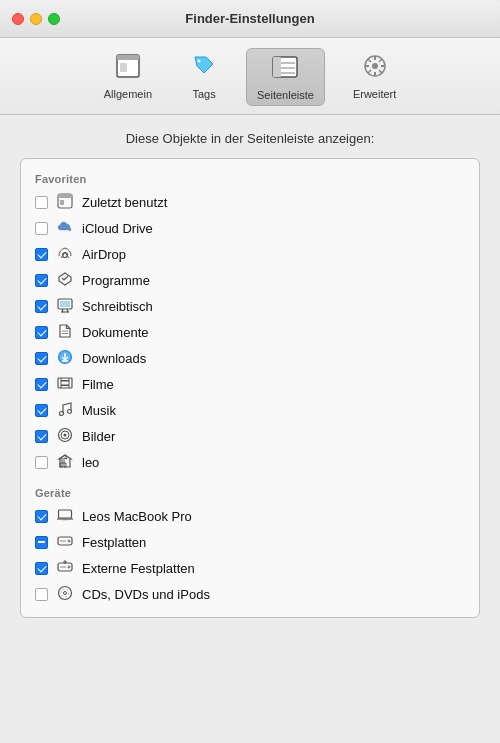 This screenshot has width=500, height=743. Describe the element at coordinates (42, 594) in the screenshot. I see `checkbox-cds` at that location.